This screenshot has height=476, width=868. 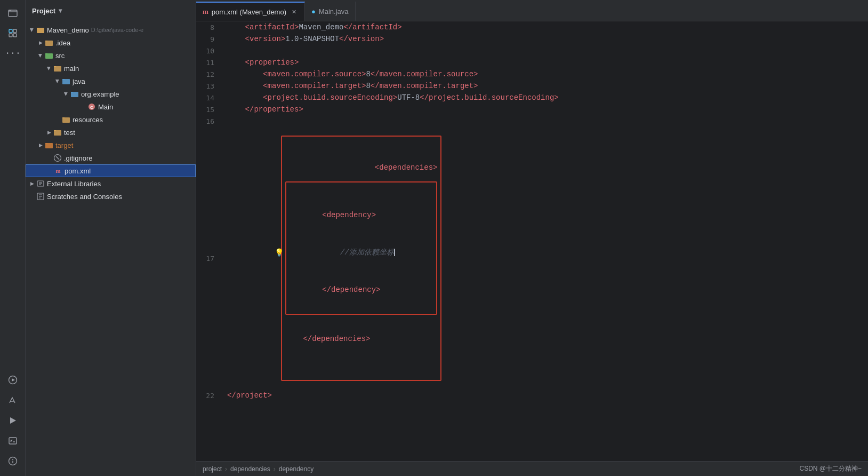 I want to click on toolbar-run-icon, so click(x=13, y=380).